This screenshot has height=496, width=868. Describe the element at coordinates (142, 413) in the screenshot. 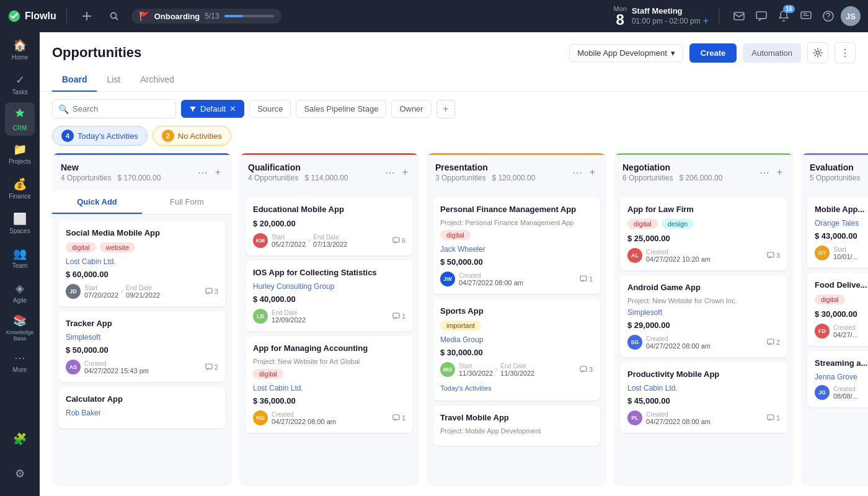

I see `card-company: Rob Baker` at that location.